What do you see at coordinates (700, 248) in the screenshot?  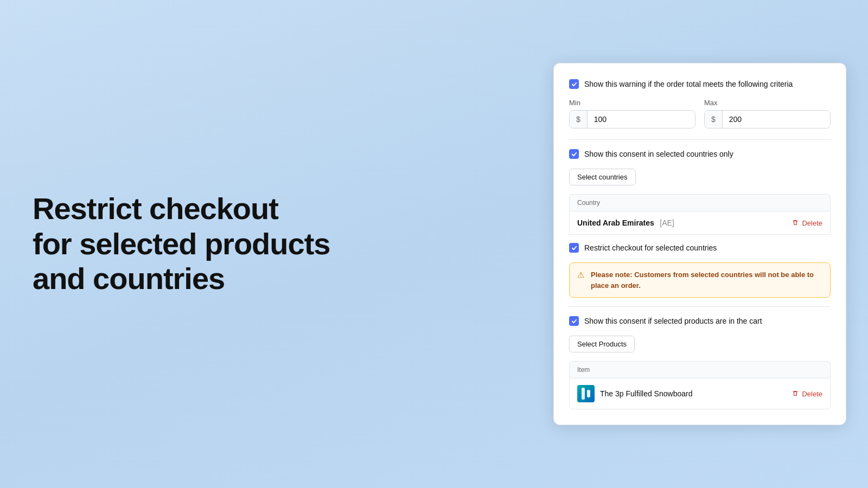 I see `restrict-checkout-row: Restrict checkout for selected countries` at bounding box center [700, 248].